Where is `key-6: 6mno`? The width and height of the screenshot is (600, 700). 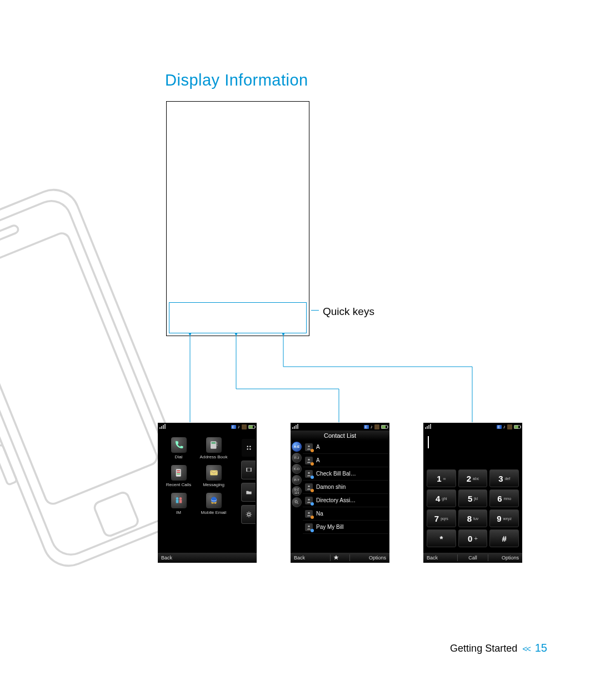
key-6: 6mno is located at coordinates (504, 498).